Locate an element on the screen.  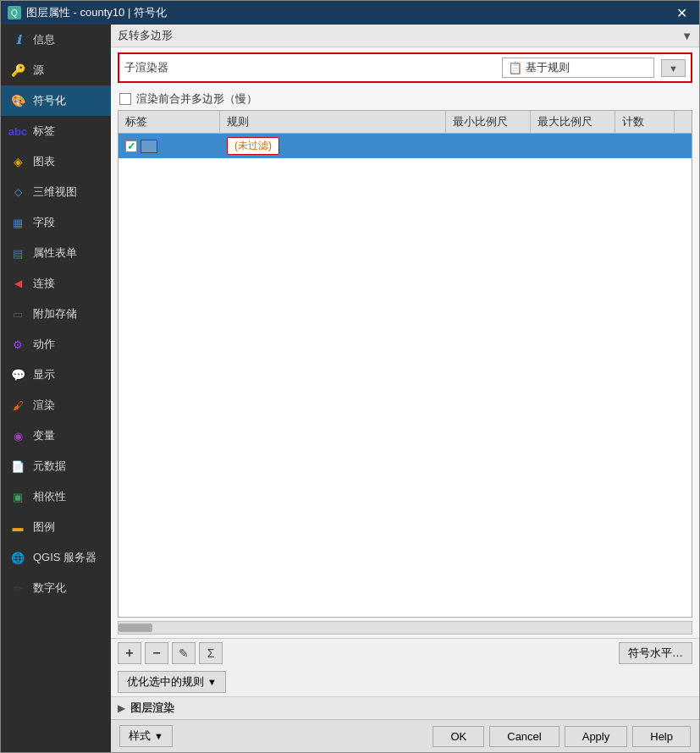
td-min is located at coordinates (505, 146).